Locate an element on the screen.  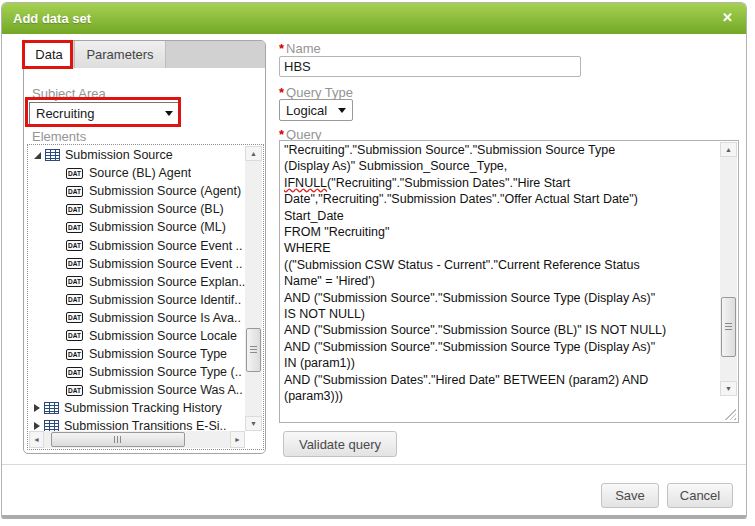
tree-item-label: Submission Source Explan.. is located at coordinates (167, 282).